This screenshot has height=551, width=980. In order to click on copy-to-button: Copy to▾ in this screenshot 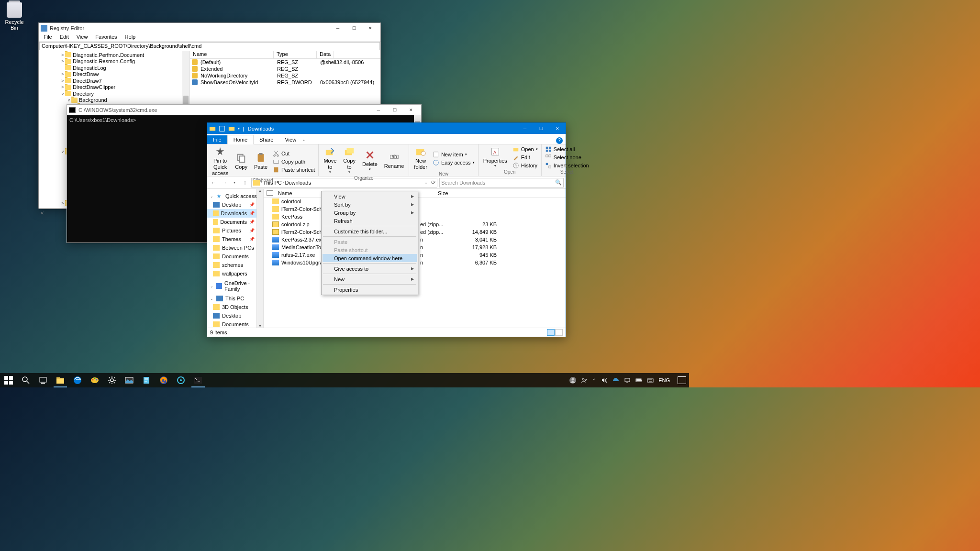, I will do `click(349, 161)`.